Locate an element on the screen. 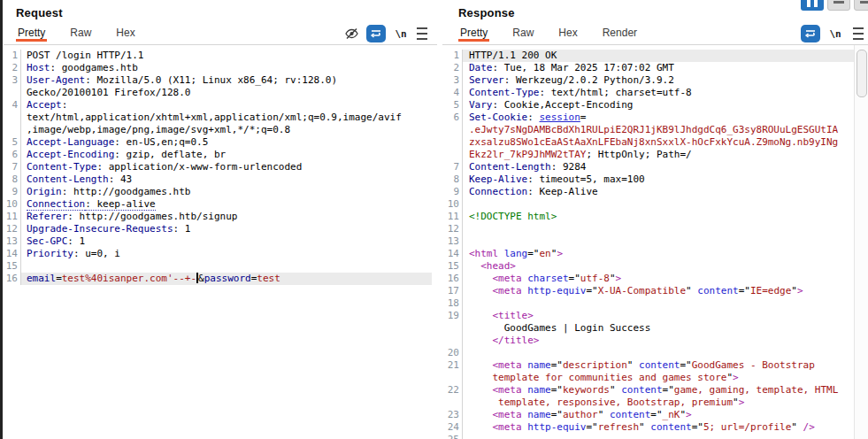  code-row: Ekz2lr_7kP9JhMW2tTAY; HttpOnly; Path=/ is located at coordinates (655, 155).